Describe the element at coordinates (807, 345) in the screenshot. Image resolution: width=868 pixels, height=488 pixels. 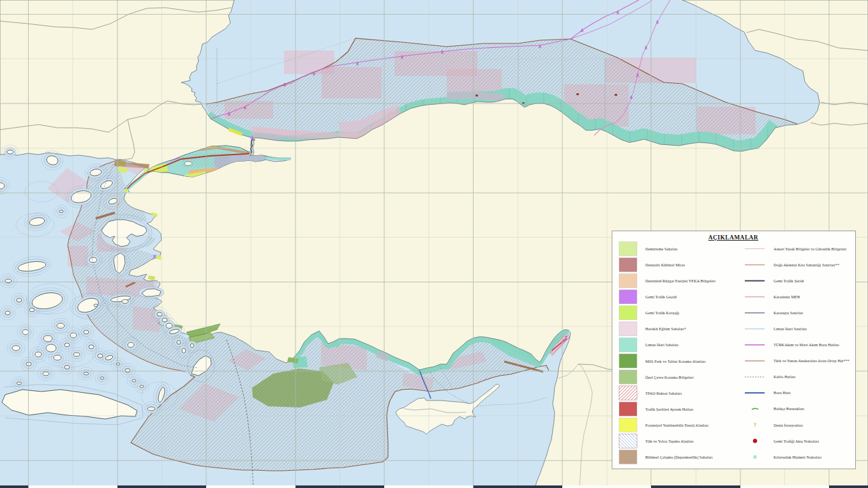
I see `svg-text:TÜRKAkım ve Mavi Akım Boru Hat: TÜRKAkım ve Mavi Akım Boru Hatları` at that location.